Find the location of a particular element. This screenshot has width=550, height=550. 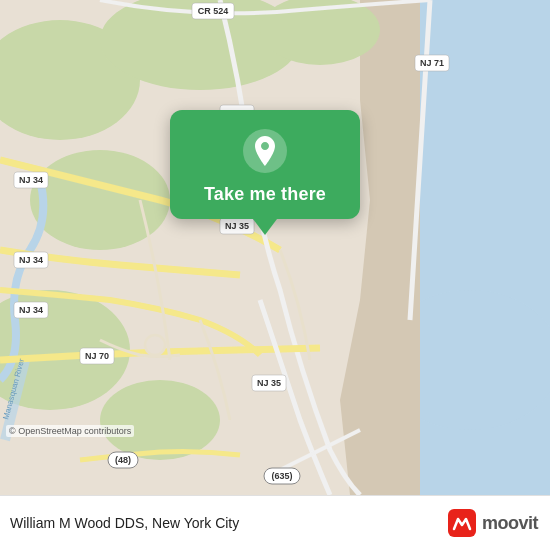

take-me-there-label: Take me there is located at coordinates (265, 194).